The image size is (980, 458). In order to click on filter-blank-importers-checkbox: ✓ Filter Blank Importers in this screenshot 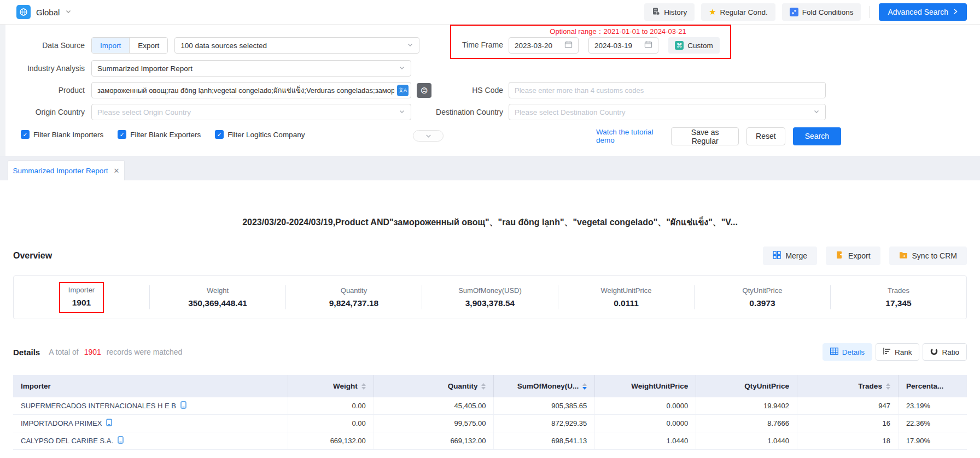, I will do `click(62, 134)`.